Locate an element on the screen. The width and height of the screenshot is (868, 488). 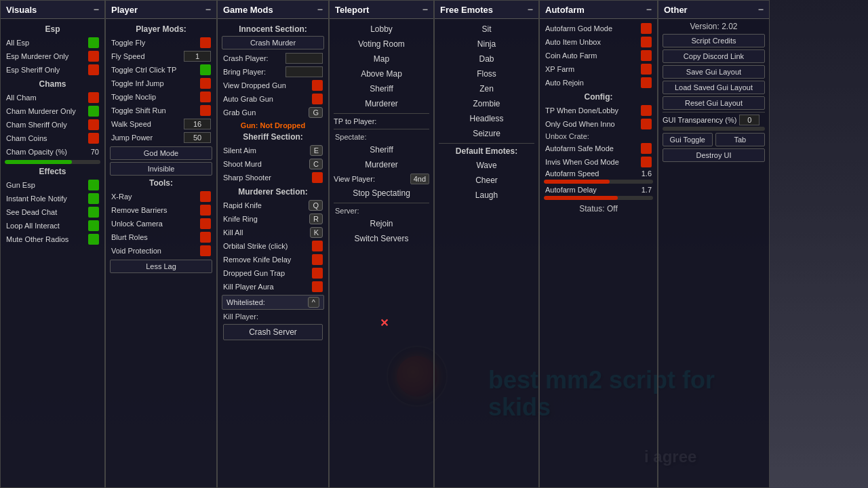
all-cham-toggle is located at coordinates (94, 98).